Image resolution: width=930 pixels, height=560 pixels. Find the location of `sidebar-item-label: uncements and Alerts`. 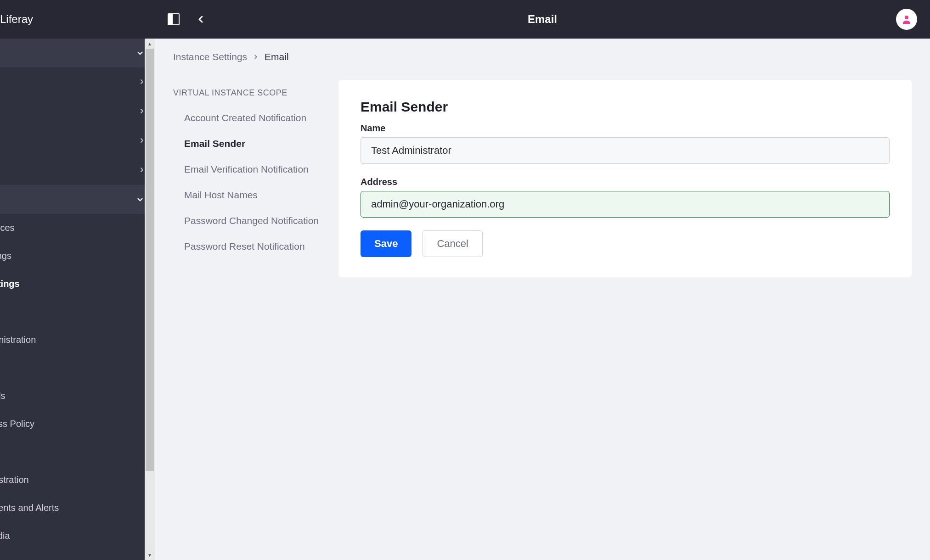

sidebar-item-label: uncements and Alerts is located at coordinates (29, 508).